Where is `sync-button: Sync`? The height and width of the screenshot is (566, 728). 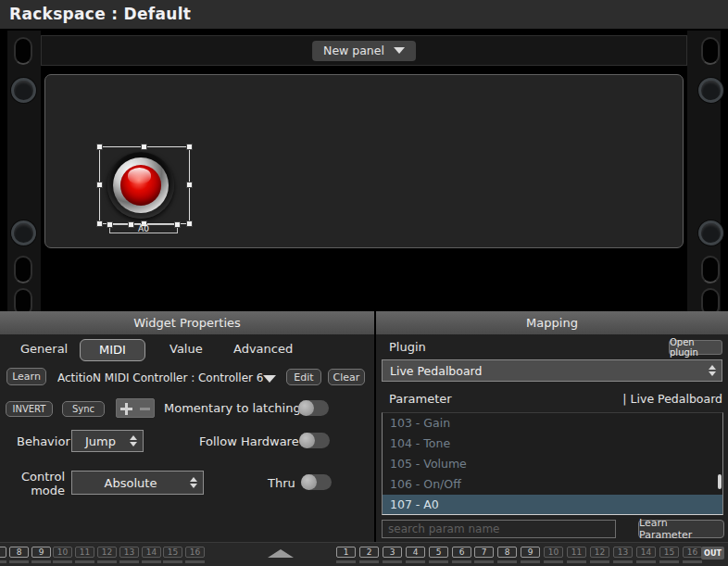 sync-button: Sync is located at coordinates (83, 409).